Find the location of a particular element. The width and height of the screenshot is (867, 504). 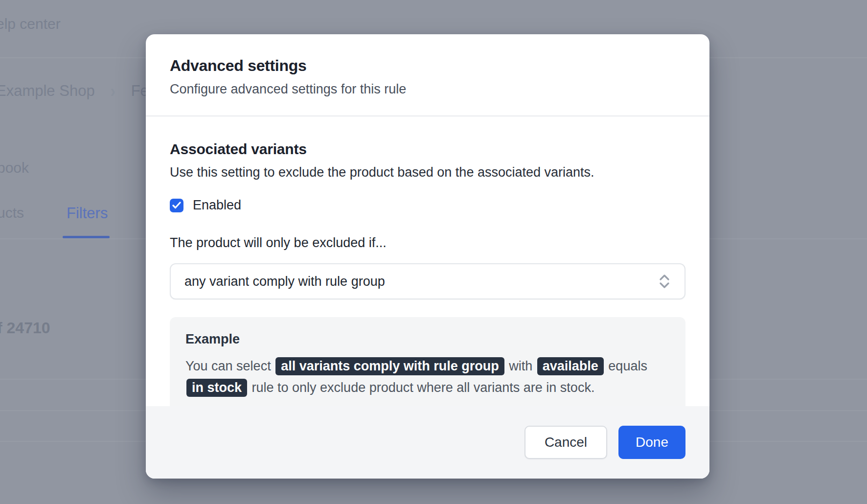

enabled-checkbox-label: Enabled is located at coordinates (217, 206).